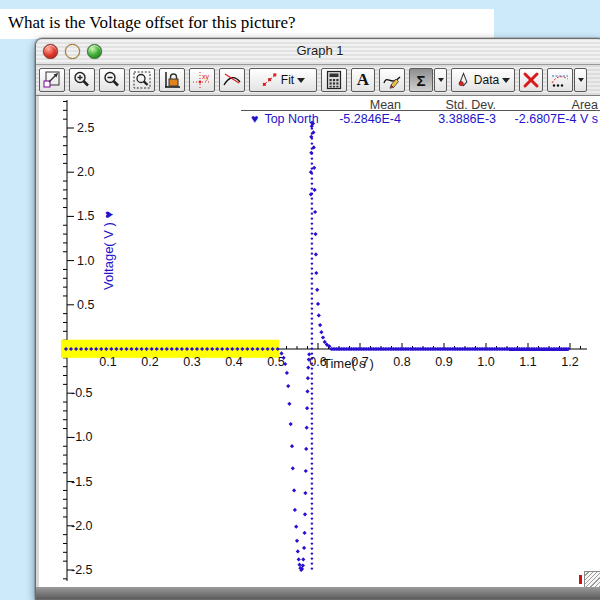  I want to click on y-axis-title: Voltage( V ) ♥, so click(108, 250).